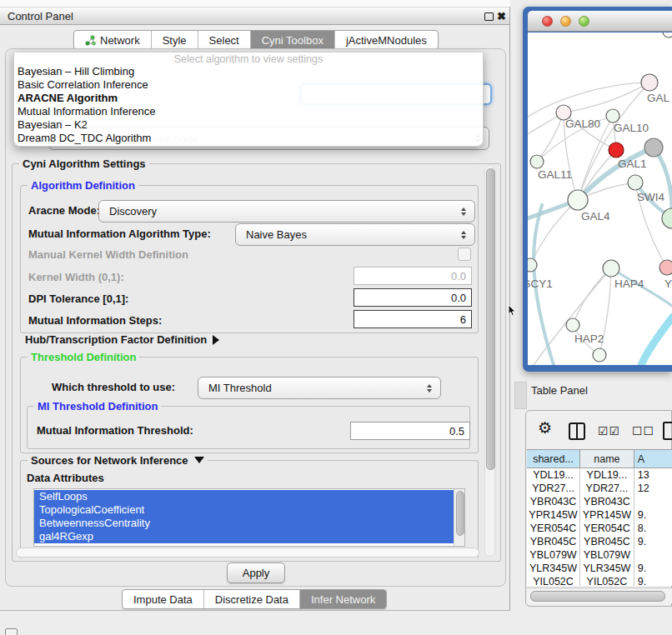 The height and width of the screenshot is (635, 672). Describe the element at coordinates (635, 182) in the screenshot. I see `network-node-swi4` at that location.